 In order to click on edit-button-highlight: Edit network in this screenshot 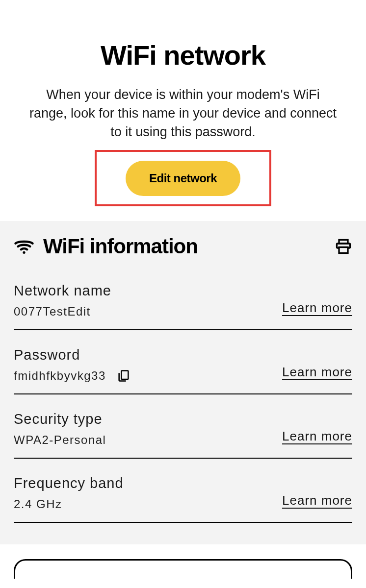, I will do `click(183, 178)`.